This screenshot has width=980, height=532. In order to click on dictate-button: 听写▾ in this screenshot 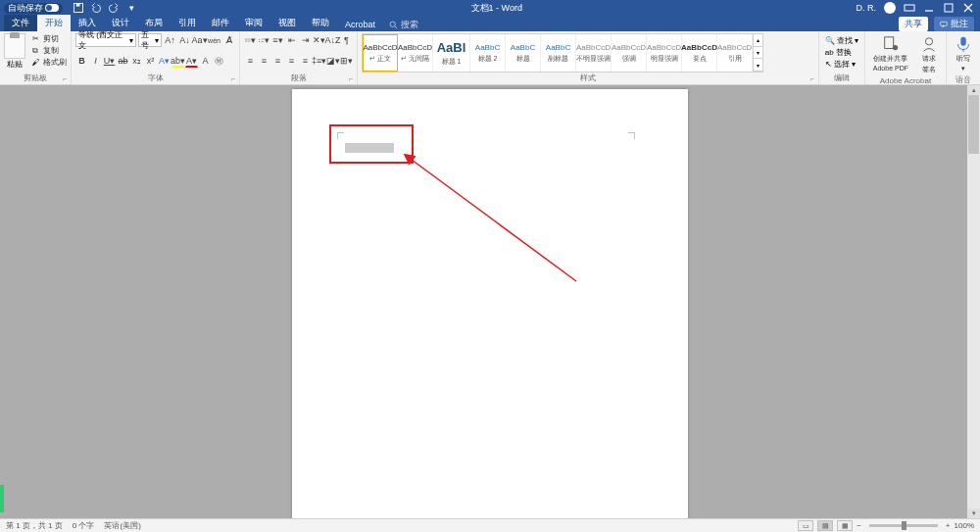, I will do `click(963, 54)`.